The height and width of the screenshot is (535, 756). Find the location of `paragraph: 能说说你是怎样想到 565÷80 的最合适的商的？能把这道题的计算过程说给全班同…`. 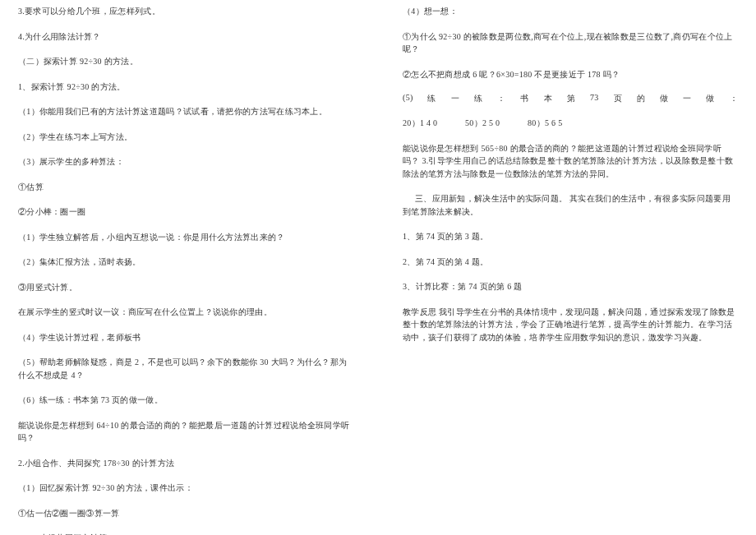

paragraph: 能说说你是怎样想到 565÷80 的最合适的商的？能把这道题的计算过程说给全班同… is located at coordinates (570, 161).